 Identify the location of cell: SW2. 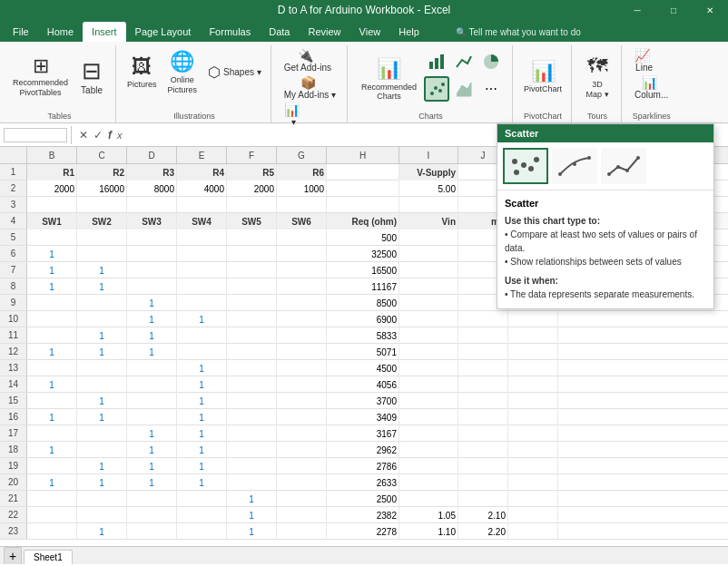
(102, 221).